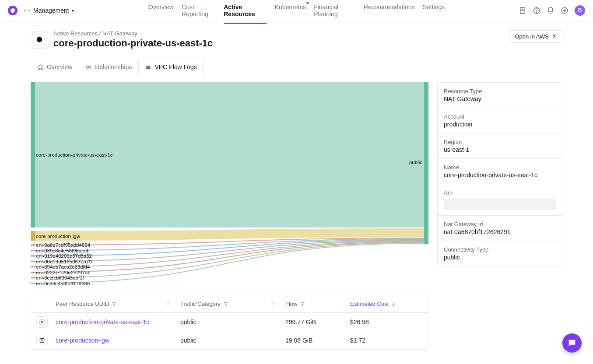 The width and height of the screenshot is (593, 364). What do you see at coordinates (48, 10) in the screenshot?
I see `workspace-selector: ⚬⚬ Management ▾` at bounding box center [48, 10].